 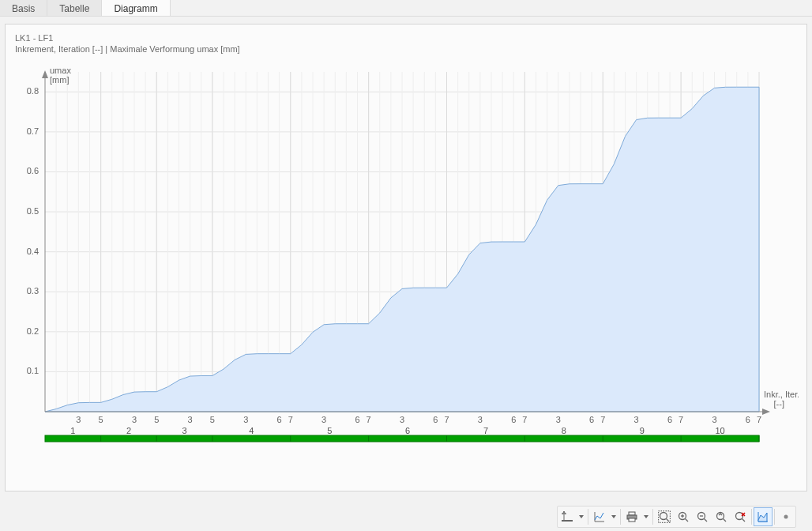 I want to click on increment-number: 6, so click(x=408, y=431).